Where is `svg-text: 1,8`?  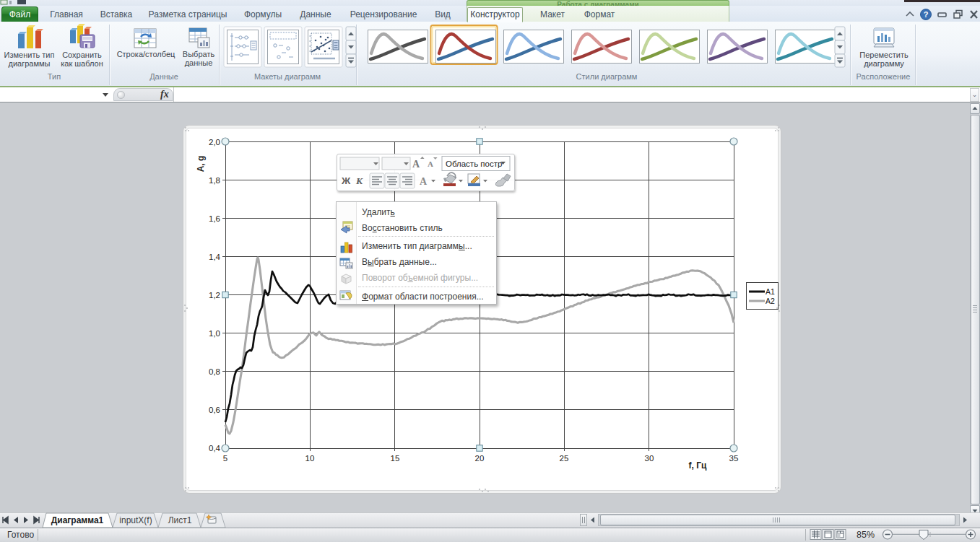
svg-text: 1,8 is located at coordinates (214, 180).